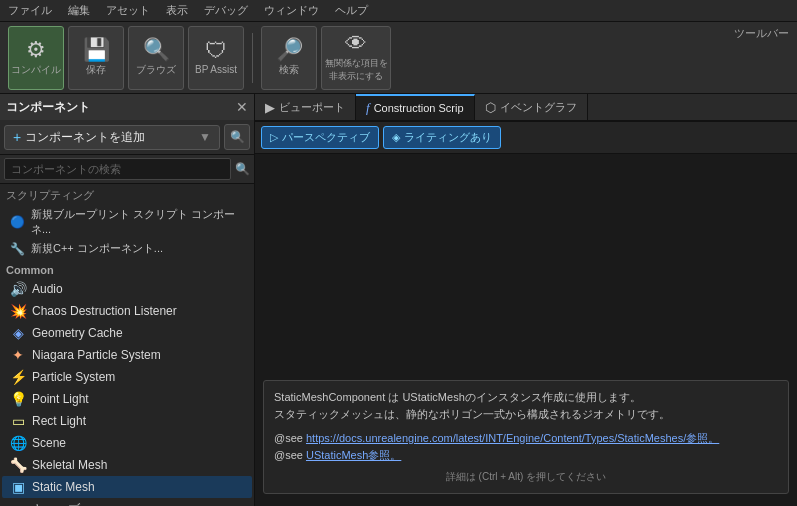 The height and width of the screenshot is (506, 797). What do you see at coordinates (112, 138) in the screenshot?
I see `add-component-button: + コンポーネントを追加 ▼` at bounding box center [112, 138].